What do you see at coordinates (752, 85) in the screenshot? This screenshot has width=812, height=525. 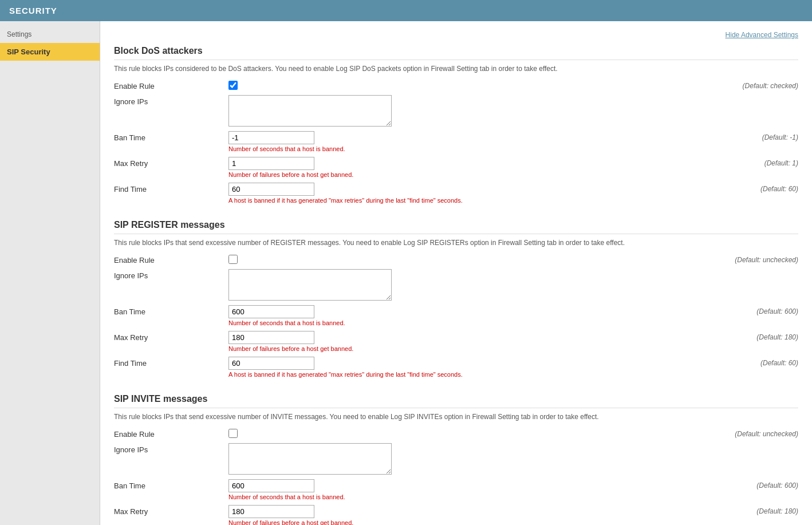 I see `dos-enable-default: (Default: checked)` at bounding box center [752, 85].